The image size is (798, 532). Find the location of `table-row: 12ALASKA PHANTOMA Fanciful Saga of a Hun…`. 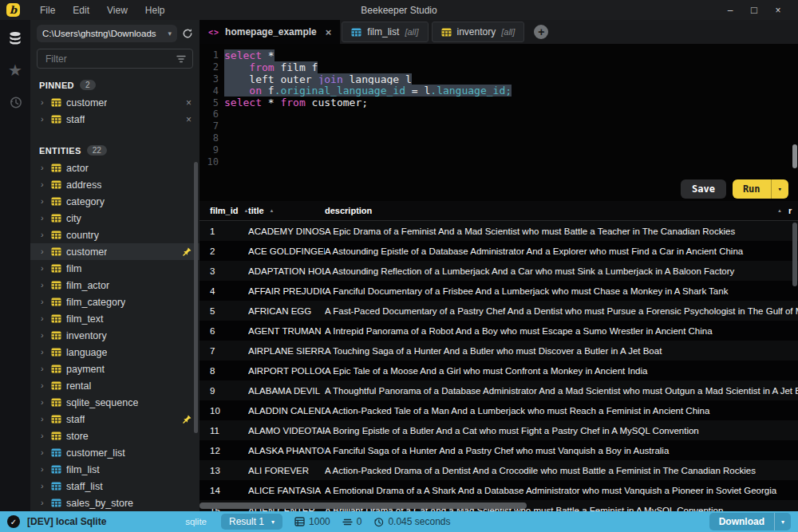

table-row: 12ALASKA PHANTOMA Fanciful Saga of a Hun… is located at coordinates (499, 450).